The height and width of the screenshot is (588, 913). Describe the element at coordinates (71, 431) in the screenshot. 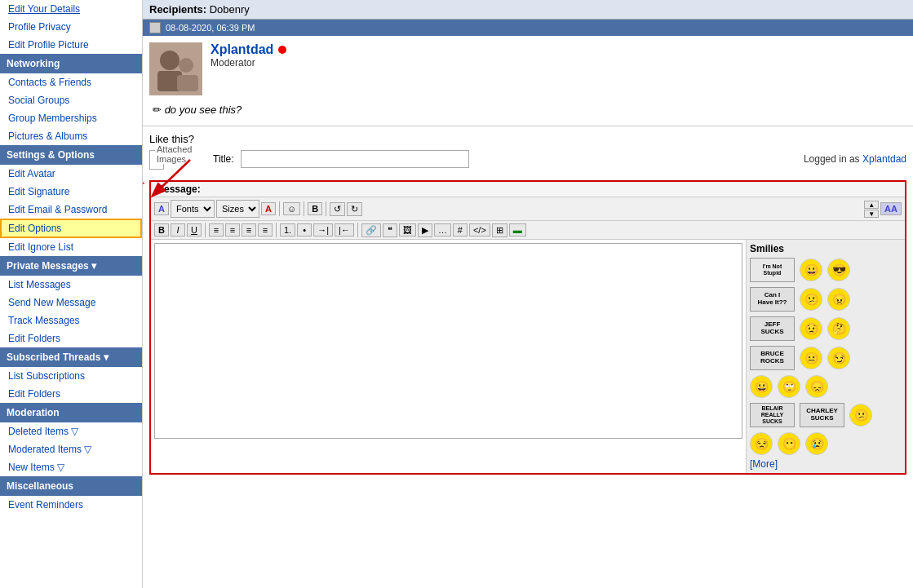

I see `sidebar-item-deleted-items: Deleted Items ▽` at that location.